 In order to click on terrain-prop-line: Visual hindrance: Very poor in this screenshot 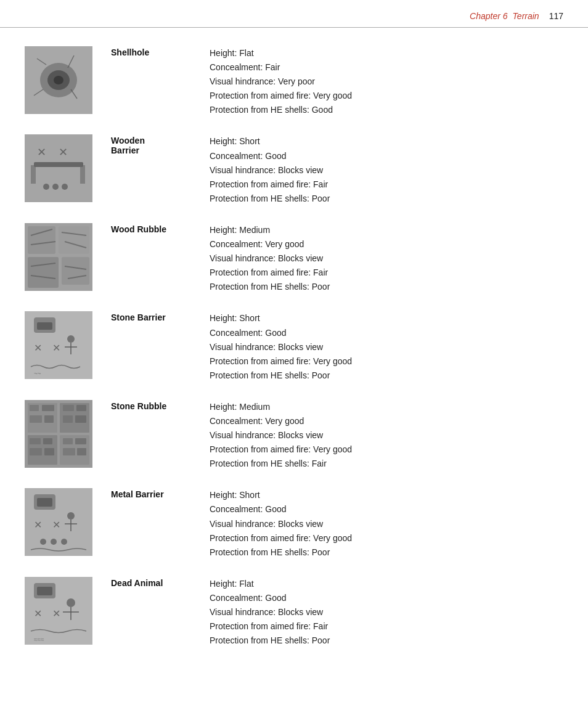, I will do `click(386, 81)`.